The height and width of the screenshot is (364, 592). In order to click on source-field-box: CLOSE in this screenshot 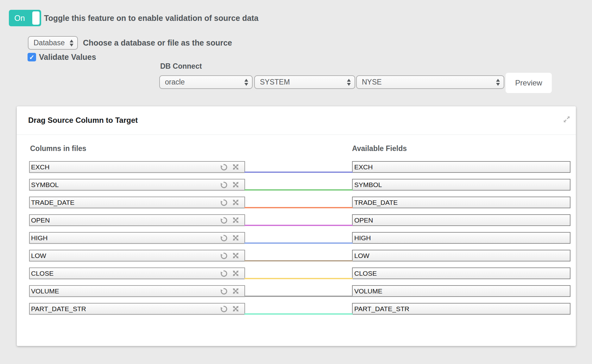, I will do `click(137, 273)`.